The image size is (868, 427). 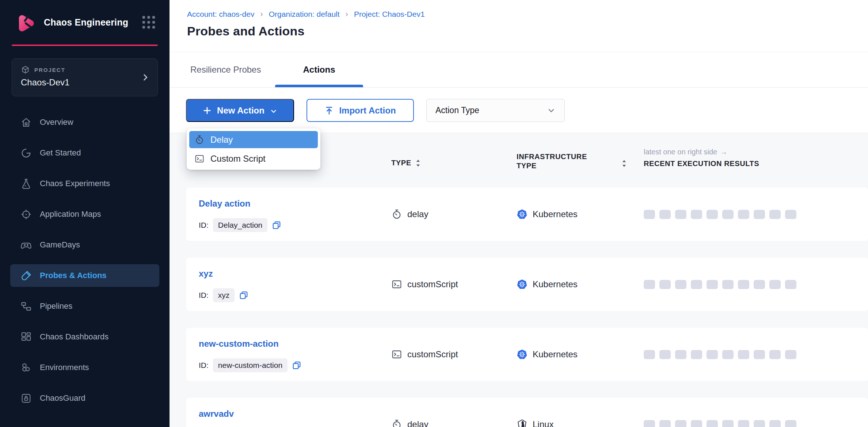 What do you see at coordinates (85, 306) in the screenshot?
I see `sidebar-item-pipelines: Pipelines` at bounding box center [85, 306].